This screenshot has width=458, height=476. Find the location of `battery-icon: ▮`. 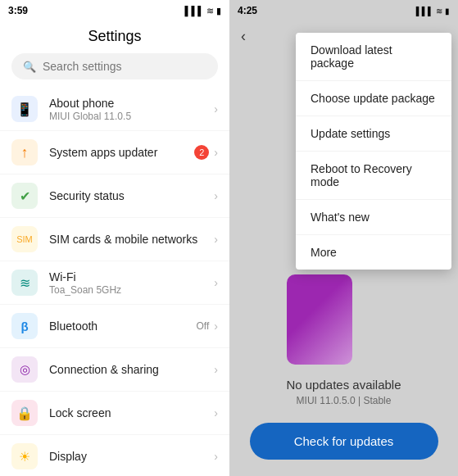

battery-icon: ▮ is located at coordinates (219, 11).